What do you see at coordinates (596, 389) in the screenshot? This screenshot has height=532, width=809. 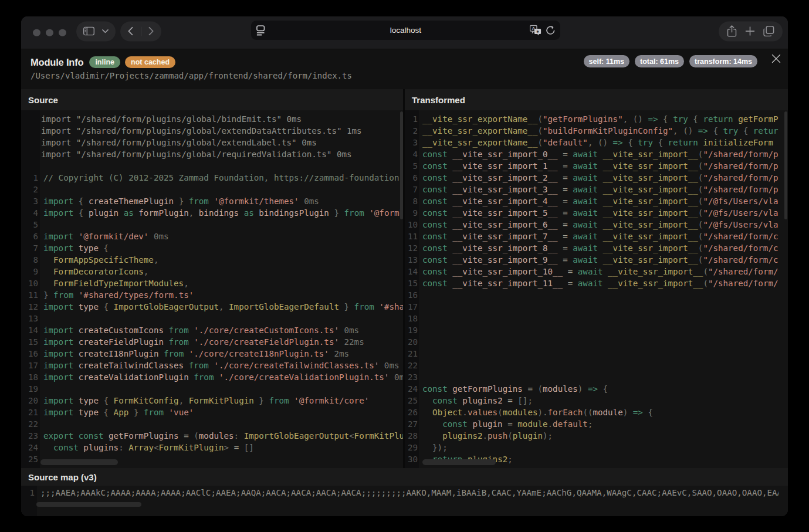 I see `code-line: 24const getFormPlugins = (modules) => {` at bounding box center [596, 389].